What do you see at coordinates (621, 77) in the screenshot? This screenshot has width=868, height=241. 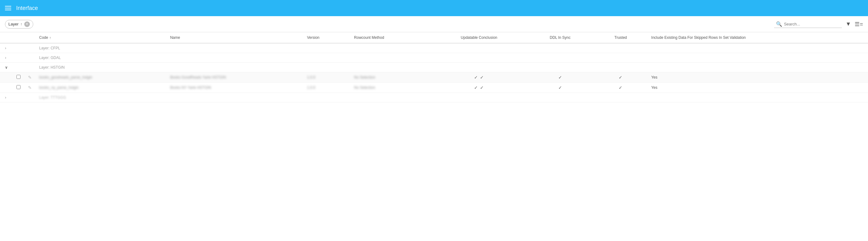 I see `trusted-row1: ✓` at bounding box center [621, 77].